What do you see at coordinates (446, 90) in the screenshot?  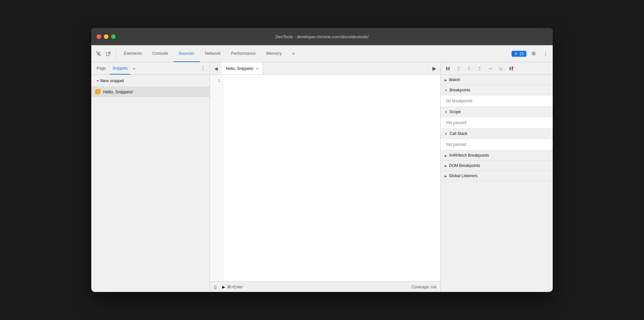 I see `breakpoints-chevron-icon` at bounding box center [446, 90].